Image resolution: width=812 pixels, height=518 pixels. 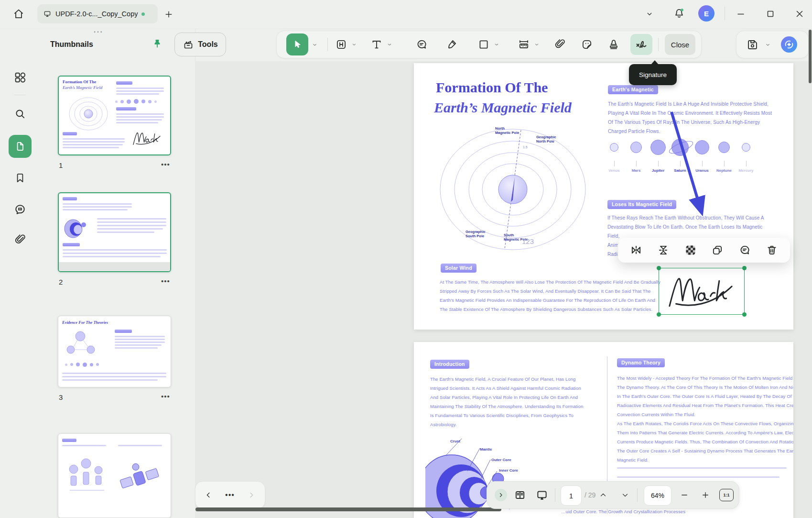 What do you see at coordinates (706, 13) in the screenshot?
I see `avatar: E` at bounding box center [706, 13].